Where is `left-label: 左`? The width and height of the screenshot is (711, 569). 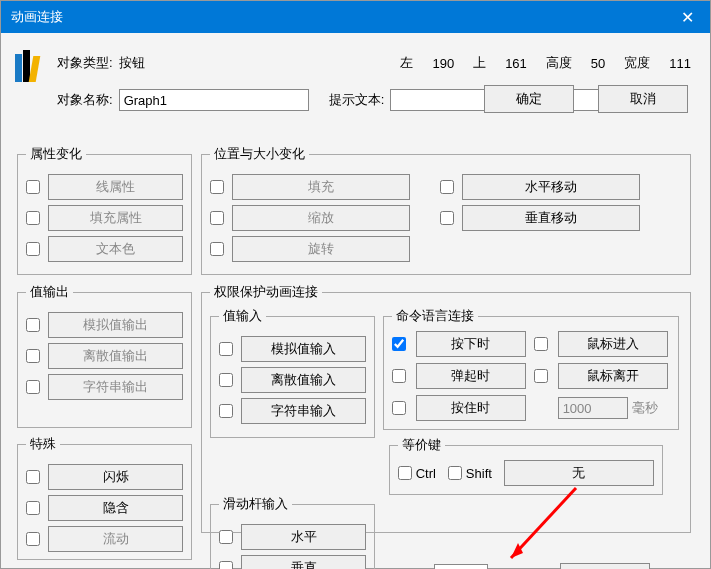 left-label: 左 is located at coordinates (406, 63).